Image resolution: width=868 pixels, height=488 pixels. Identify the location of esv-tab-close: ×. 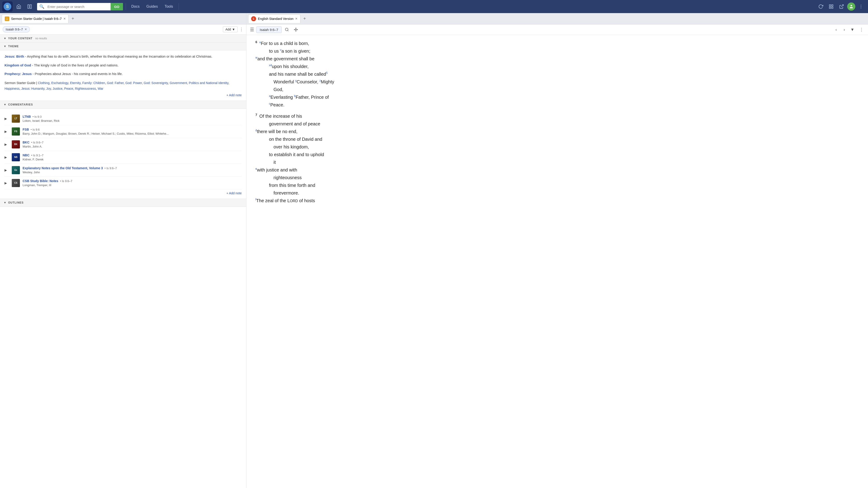
(296, 19).